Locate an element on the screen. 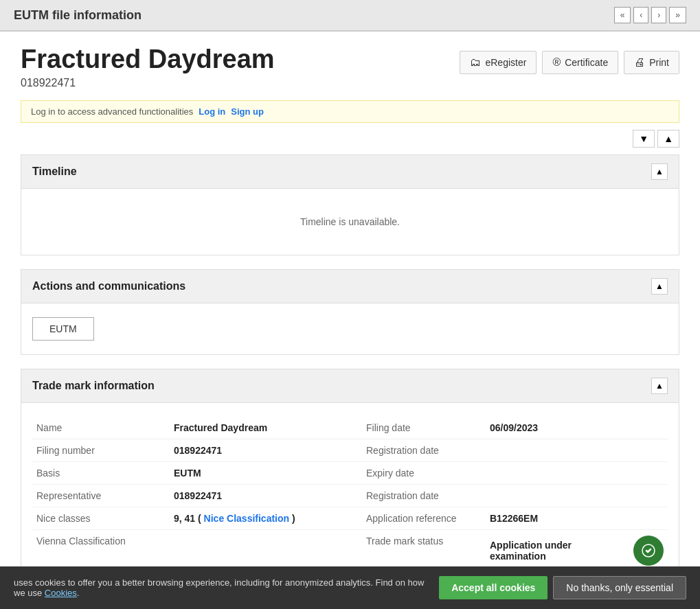 The image size is (700, 609). timeline-header: Timeline ▲ is located at coordinates (350, 172).